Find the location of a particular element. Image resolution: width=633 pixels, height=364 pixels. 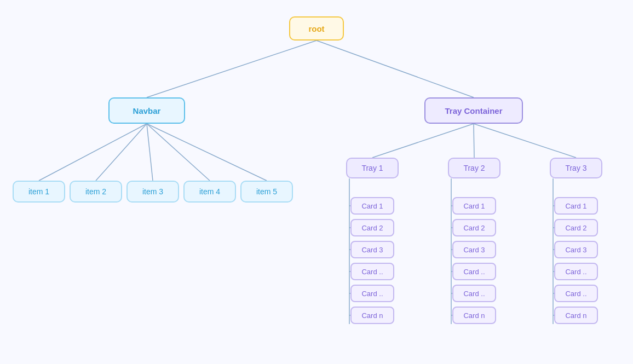

tray2-card-4: Card .. is located at coordinates (474, 271).